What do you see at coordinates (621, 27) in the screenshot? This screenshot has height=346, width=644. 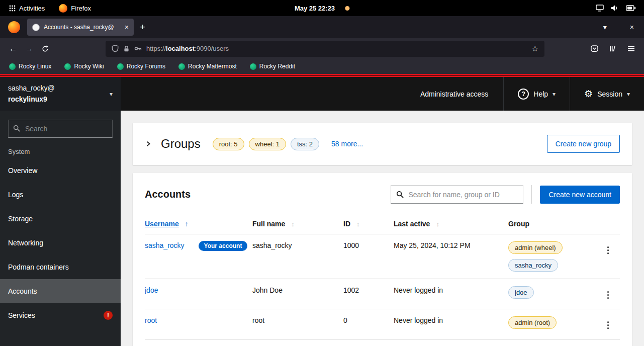 I see `tab-strip-right: ▾ ×` at bounding box center [621, 27].